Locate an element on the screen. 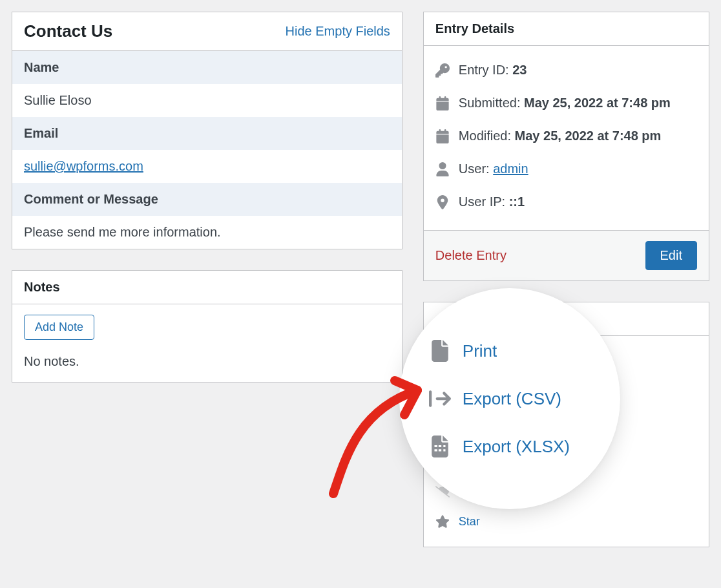 This screenshot has height=588, width=721. entry-id-label: Entry ID: is located at coordinates (484, 70).